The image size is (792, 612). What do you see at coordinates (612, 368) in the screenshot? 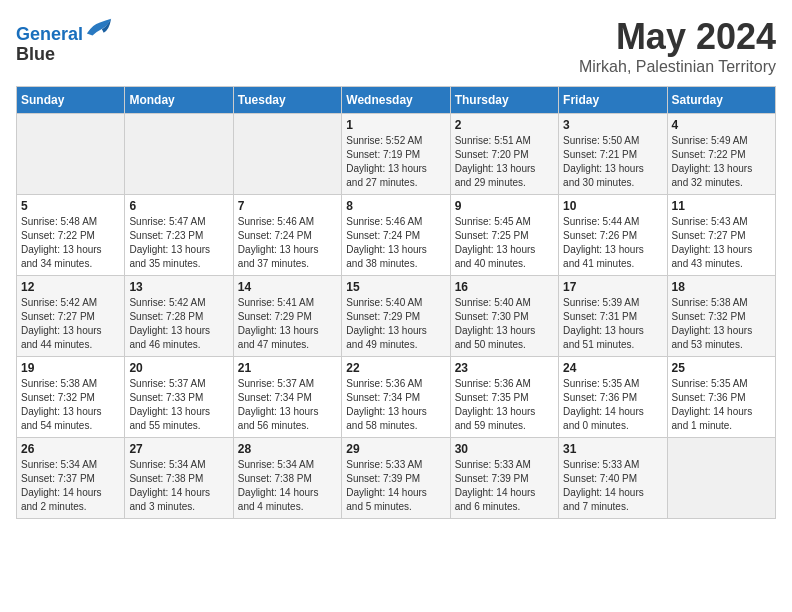
I see `day-number: 24` at bounding box center [612, 368].